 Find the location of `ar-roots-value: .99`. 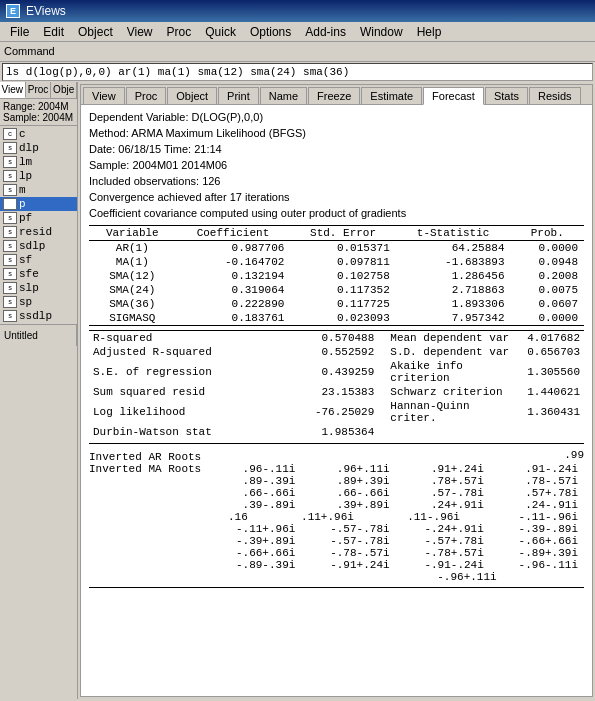

ar-roots-value: .99 is located at coordinates (396, 455).